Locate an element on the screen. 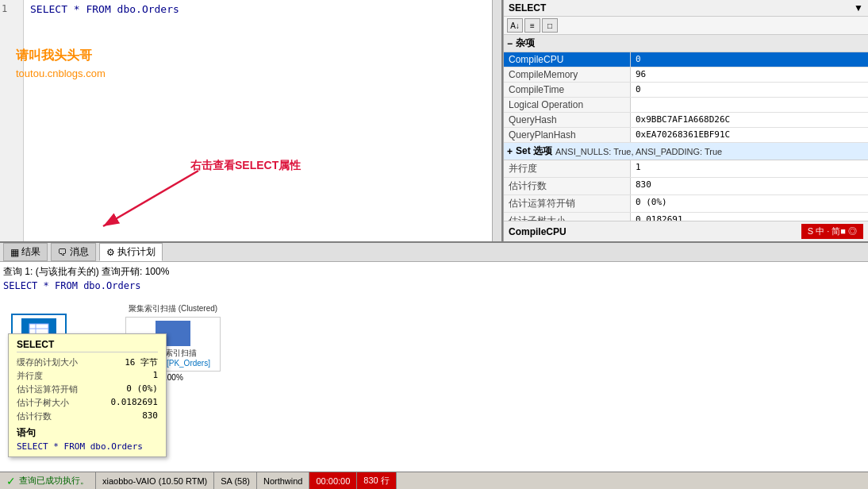  prop-value-esttree: 0.0182691 is located at coordinates (749, 217).